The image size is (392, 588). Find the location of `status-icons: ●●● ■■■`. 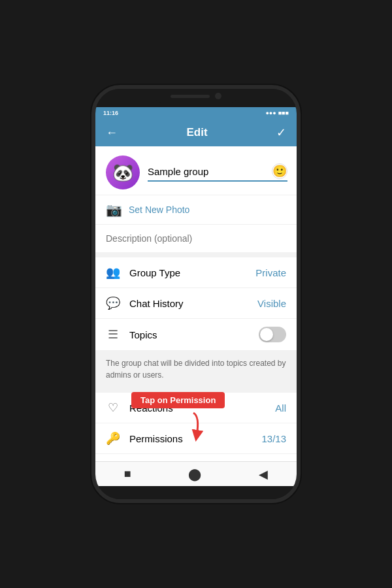

status-icons: ●●● ■■■ is located at coordinates (277, 113).